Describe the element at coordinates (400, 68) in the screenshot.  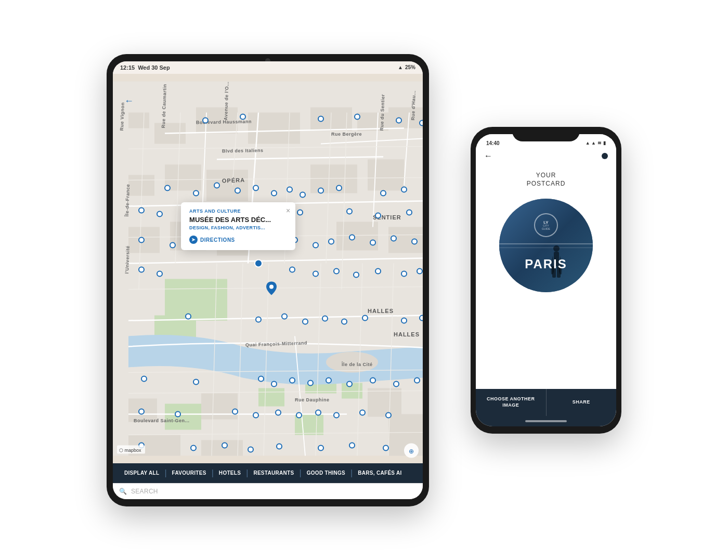
I see `wifi-icon: ▲` at that location.